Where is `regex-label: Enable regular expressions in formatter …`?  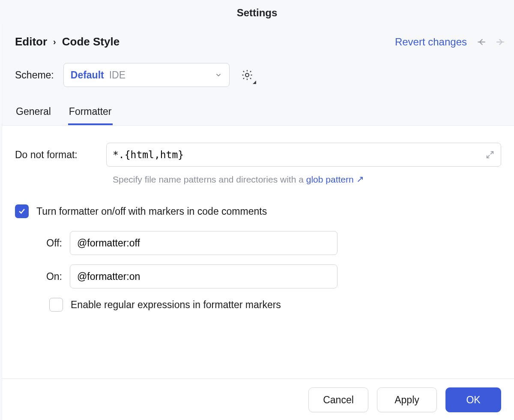 regex-label: Enable regular expressions in formatter … is located at coordinates (176, 305).